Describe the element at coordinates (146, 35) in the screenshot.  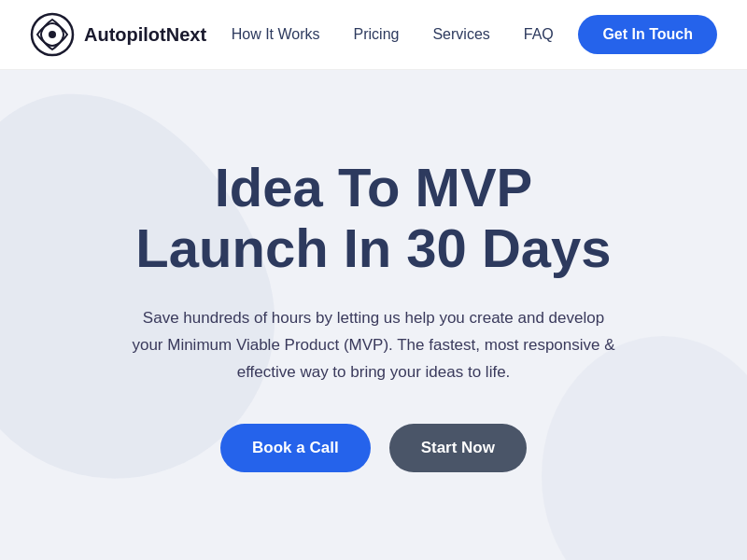
I see `logo-text: AutopilotNext` at that location.